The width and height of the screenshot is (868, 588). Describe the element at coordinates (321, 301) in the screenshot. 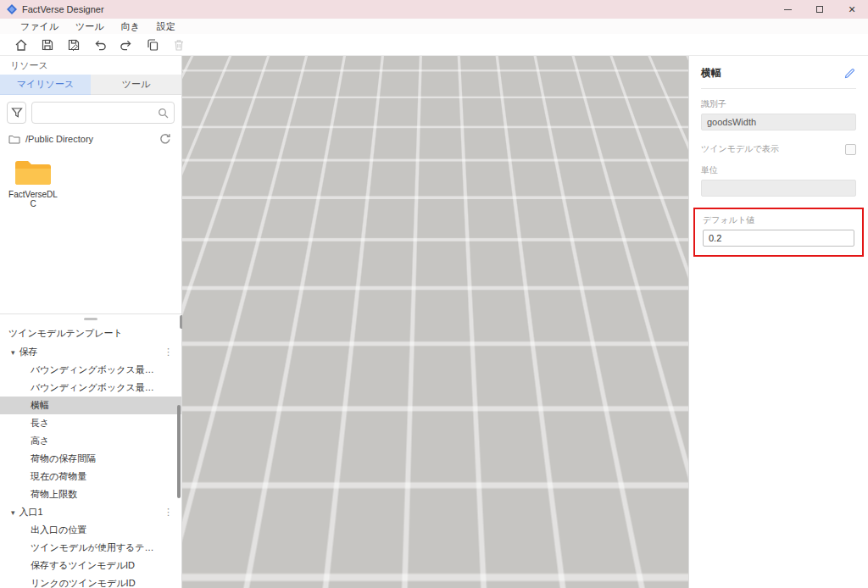

I see `left-anchor-marker` at that location.